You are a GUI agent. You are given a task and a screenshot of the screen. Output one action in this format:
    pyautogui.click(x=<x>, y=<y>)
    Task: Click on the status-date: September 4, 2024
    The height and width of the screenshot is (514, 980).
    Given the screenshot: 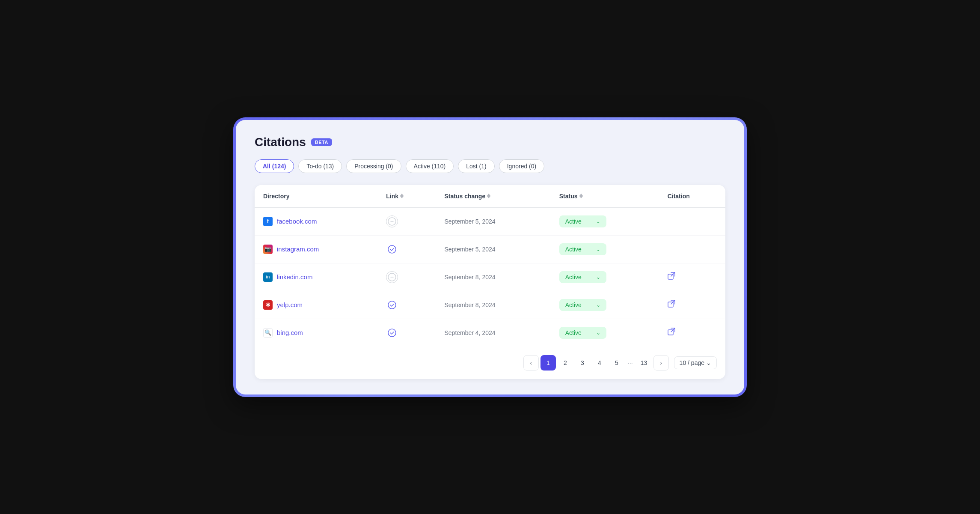 What is the action you would take?
    pyautogui.click(x=470, y=333)
    